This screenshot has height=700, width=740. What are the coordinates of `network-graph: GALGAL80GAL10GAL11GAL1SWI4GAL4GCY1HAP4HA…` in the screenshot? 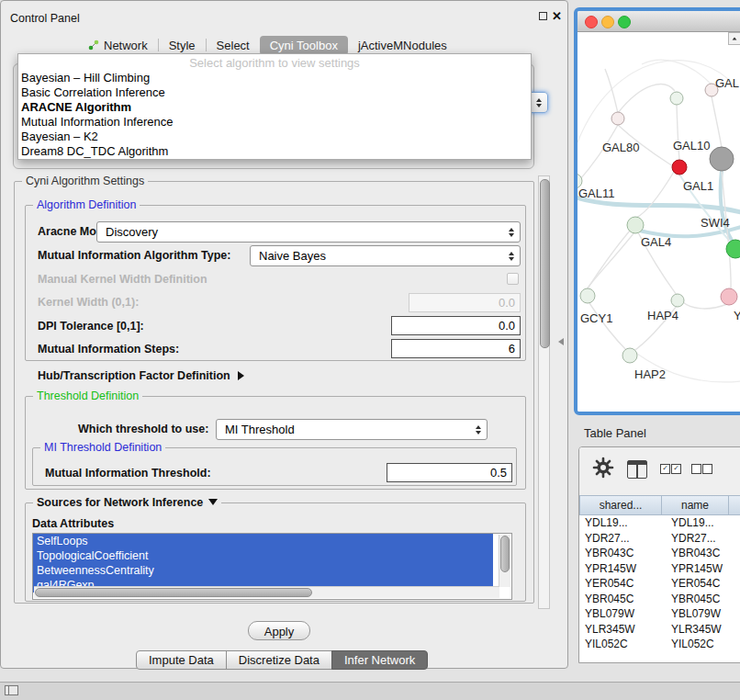 It's located at (659, 222).